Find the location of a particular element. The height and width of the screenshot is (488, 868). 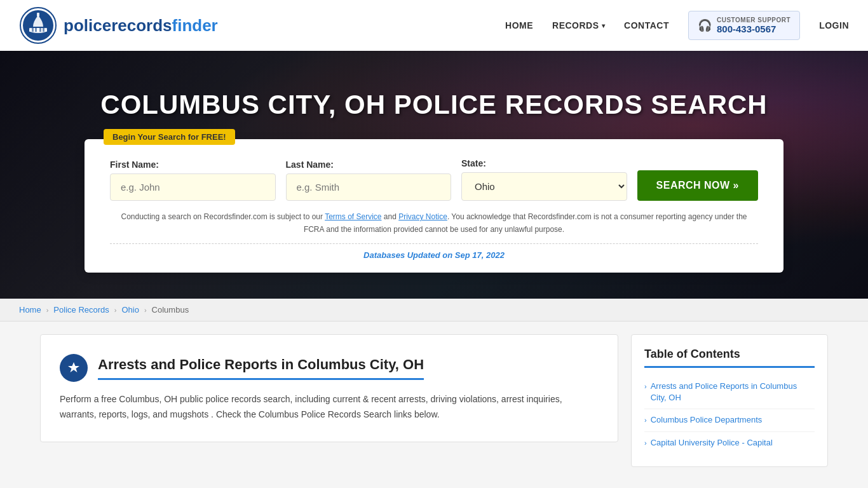

site-header: policerecordsfinder HOME RECORDS ▾ CONTA… is located at coordinates (434, 25).